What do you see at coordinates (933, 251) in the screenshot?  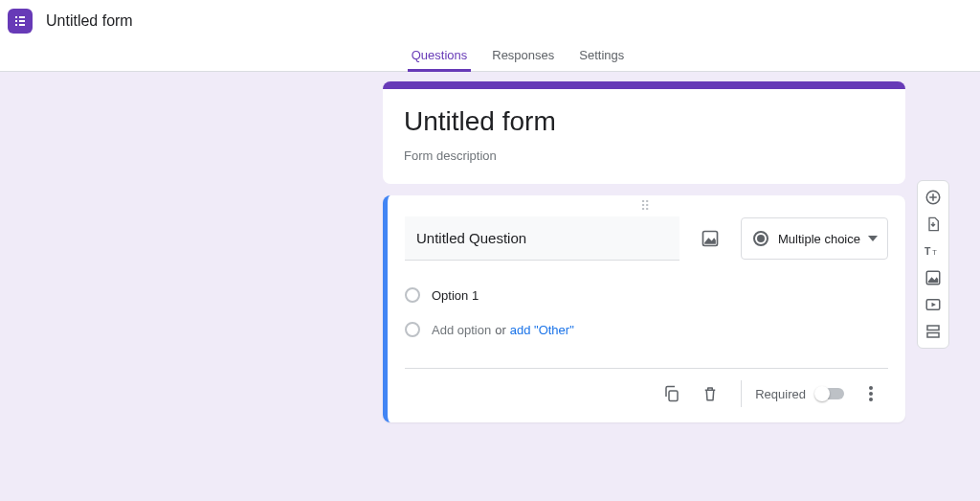 I see `add-title-button: TT` at bounding box center [933, 251].